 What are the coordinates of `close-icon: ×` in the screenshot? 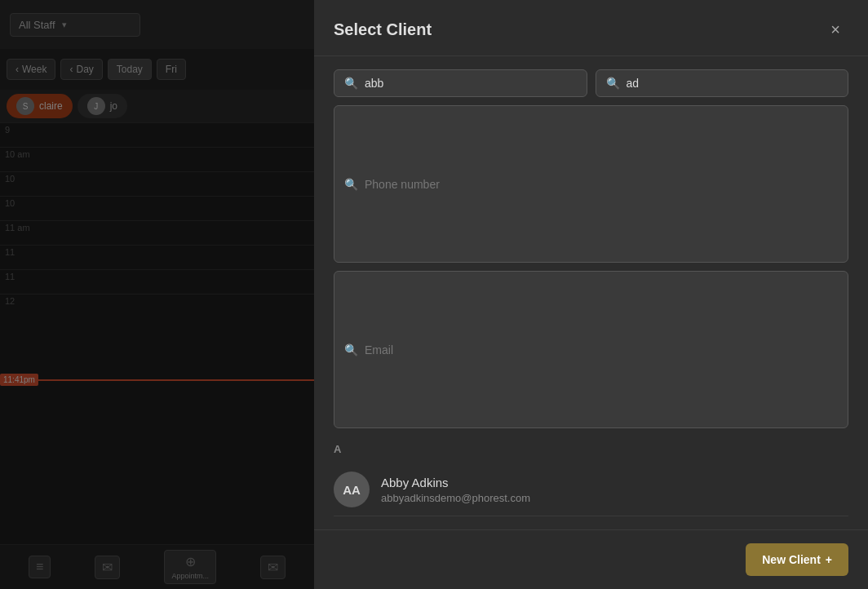 It's located at (835, 29).